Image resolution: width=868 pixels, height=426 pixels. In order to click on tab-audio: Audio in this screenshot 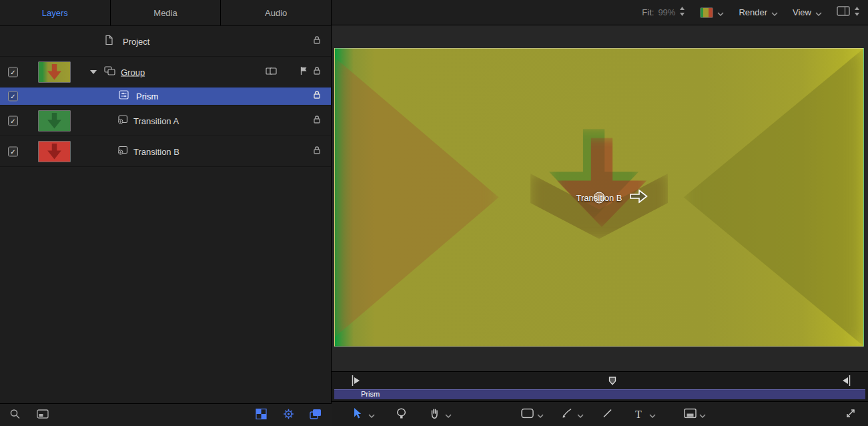, I will do `click(276, 13)`.